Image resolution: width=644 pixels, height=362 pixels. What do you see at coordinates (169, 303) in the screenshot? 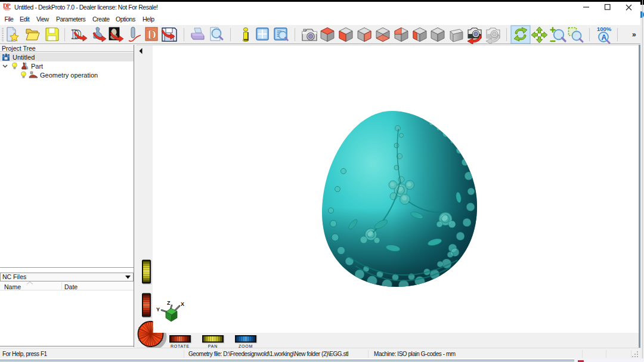
I see `svg-text: Z` at bounding box center [169, 303].